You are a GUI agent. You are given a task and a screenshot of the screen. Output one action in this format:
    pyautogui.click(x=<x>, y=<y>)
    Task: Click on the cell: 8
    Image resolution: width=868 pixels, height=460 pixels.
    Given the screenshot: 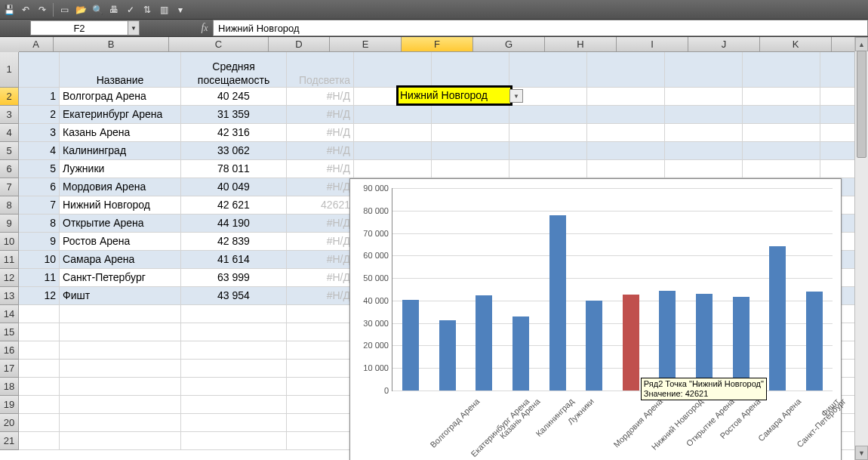 What is the action you would take?
    pyautogui.click(x=39, y=224)
    